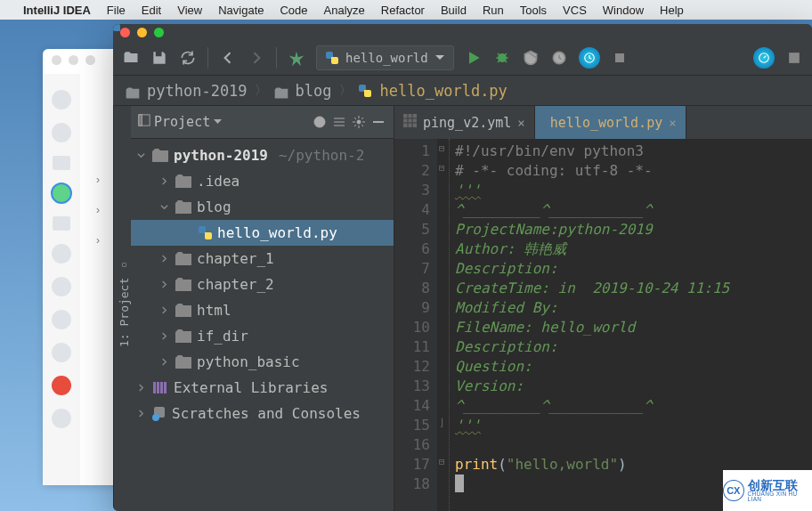 The height and width of the screenshot is (511, 812). What do you see at coordinates (794, 58) in the screenshot?
I see `update-button` at bounding box center [794, 58].